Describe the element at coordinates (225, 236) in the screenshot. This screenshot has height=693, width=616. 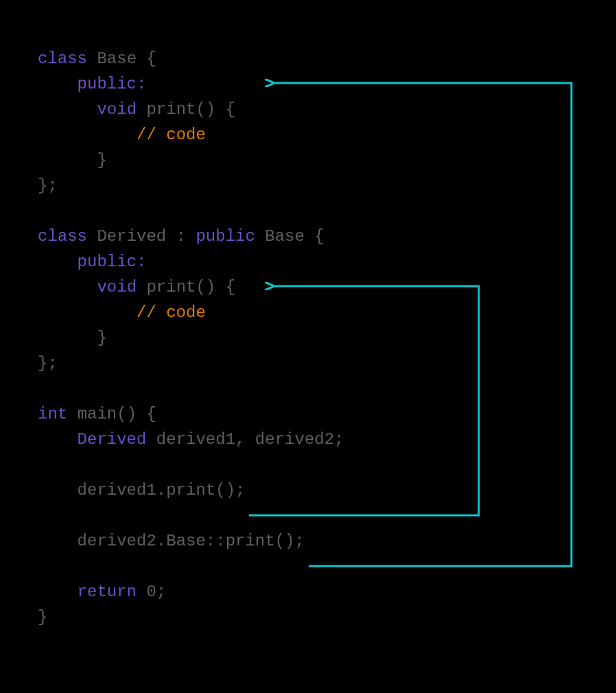
I see `keyword-public-inherit: public` at that location.